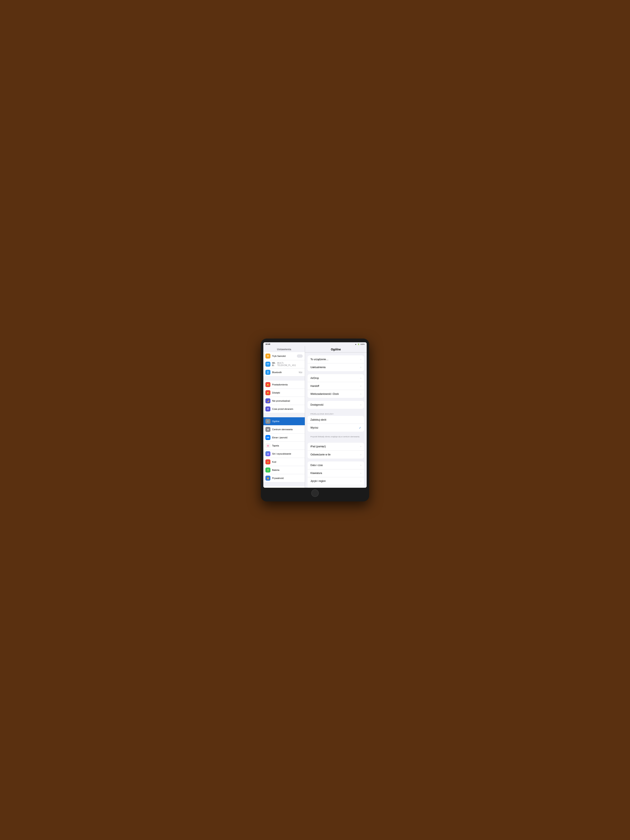 This screenshot has width=630, height=840. I want to click on panel-section-datetime: Data i czas › Klawiatura › Język i regio…, so click(336, 475).